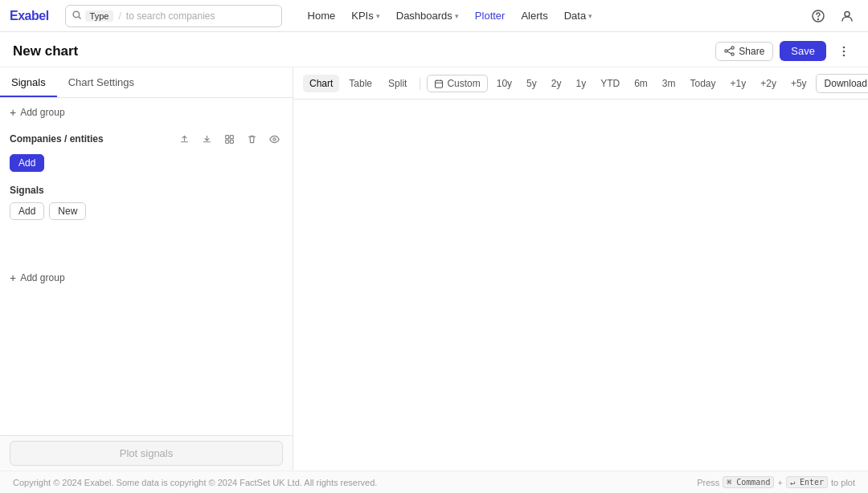  What do you see at coordinates (360, 84) in the screenshot?
I see `chart-tab-table: Table` at bounding box center [360, 84].